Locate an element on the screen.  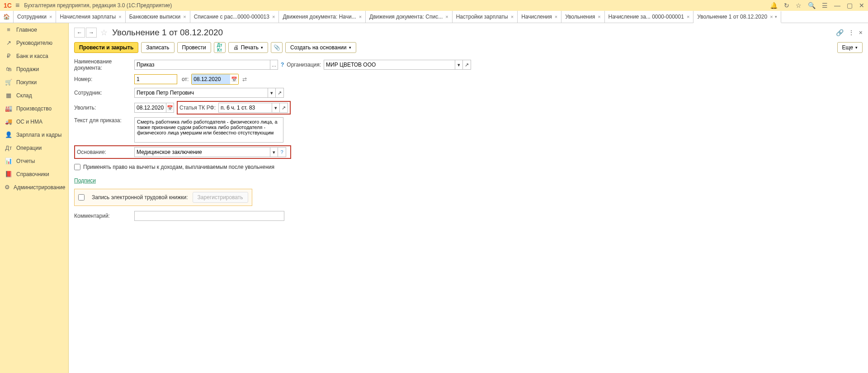
settings-icon: ☰ is located at coordinates (825, 5).